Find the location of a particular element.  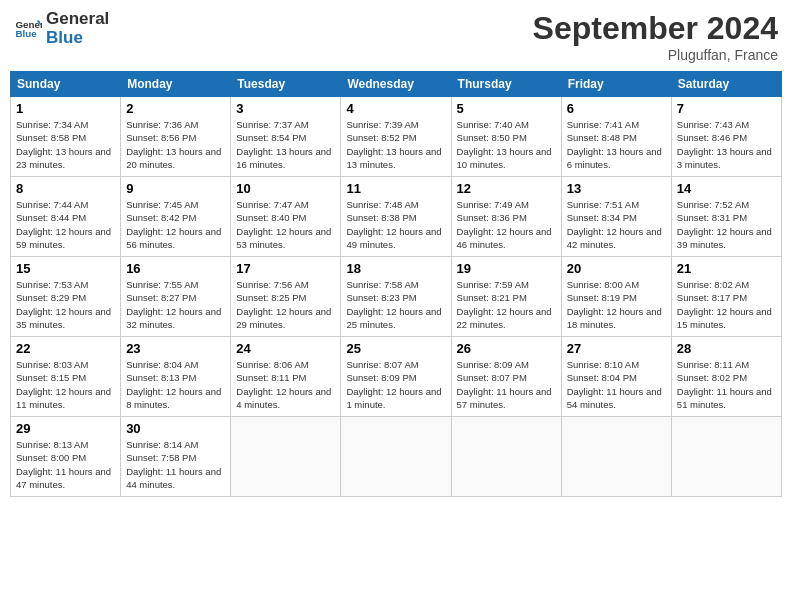

day-number: 14 is located at coordinates (726, 188).